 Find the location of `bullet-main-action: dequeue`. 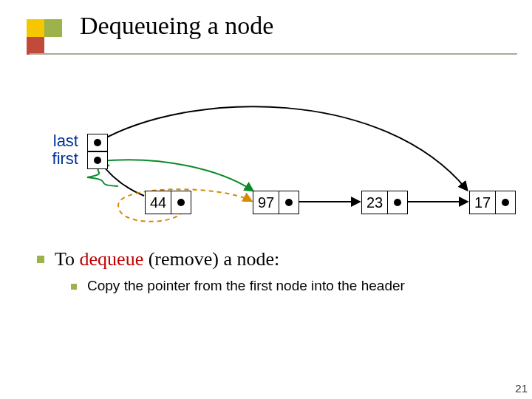

bullet-main-action: dequeue is located at coordinates (112, 259).